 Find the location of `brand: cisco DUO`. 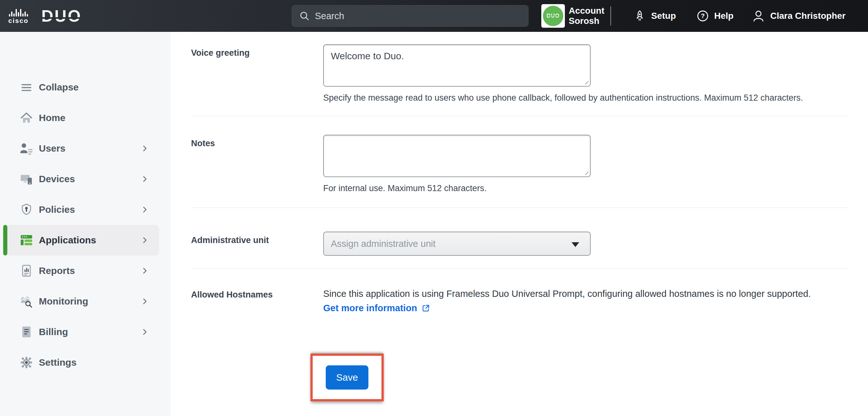

brand: cisco DUO is located at coordinates (45, 16).